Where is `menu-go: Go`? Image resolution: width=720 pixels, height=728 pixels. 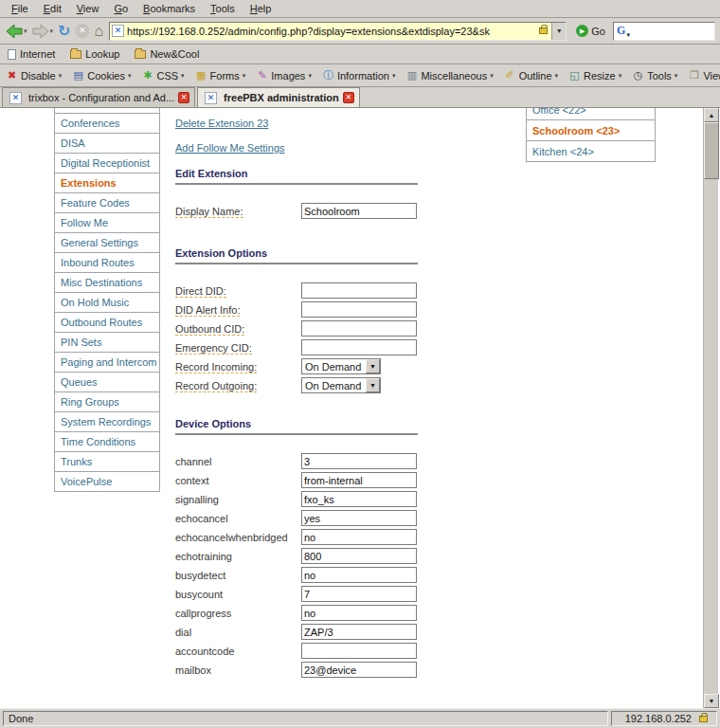
menu-go: Go is located at coordinates (121, 9).